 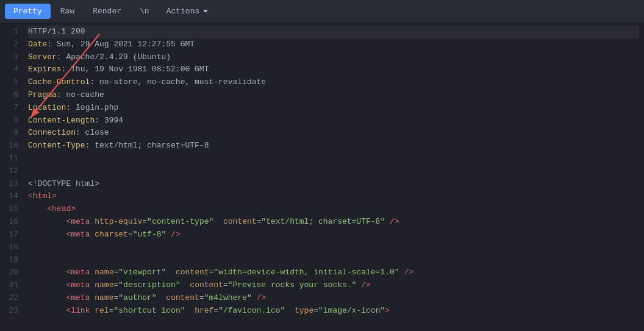 I want to click on code-line: Server: Apache/2.4.29 (Ubuntu), so click(x=334, y=57).